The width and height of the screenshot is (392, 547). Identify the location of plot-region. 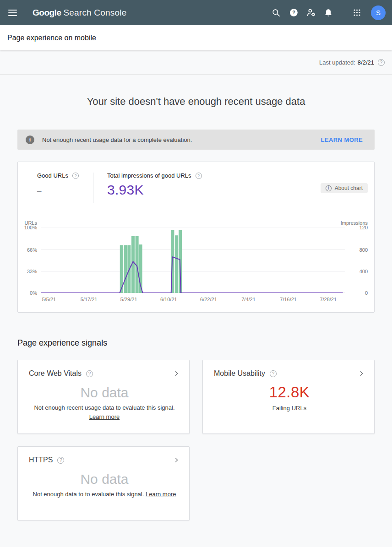
(193, 257).